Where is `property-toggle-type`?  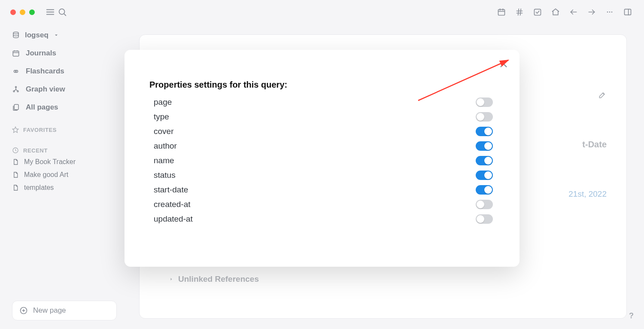 property-toggle-type is located at coordinates (484, 117).